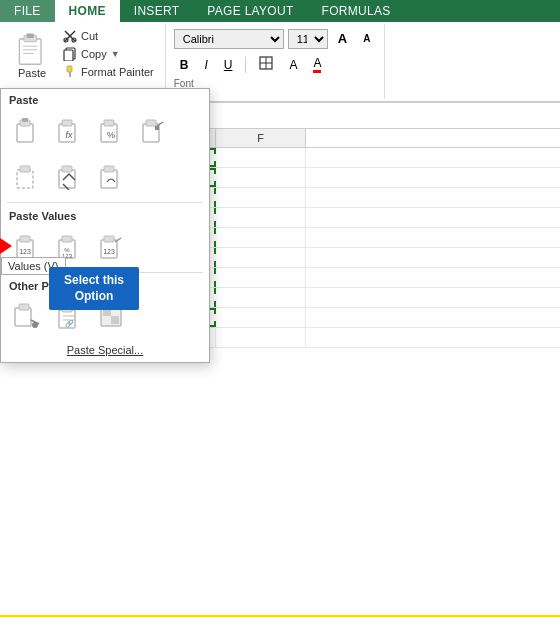 The height and width of the screenshot is (617, 560). What do you see at coordinates (32, 54) in the screenshot?
I see `paste-button: Paste` at bounding box center [32, 54].